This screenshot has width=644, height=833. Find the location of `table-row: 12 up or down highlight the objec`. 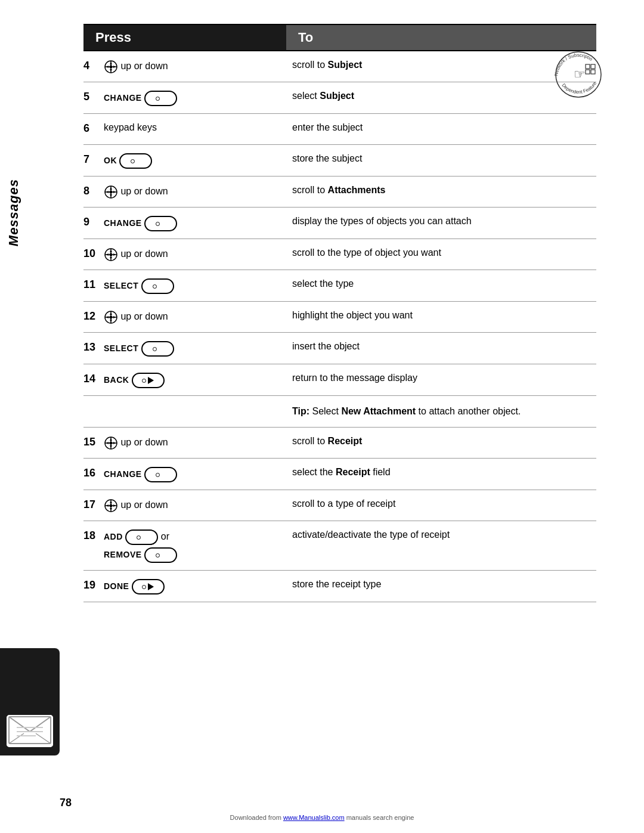

table-row: 12 up or down highlight the objec is located at coordinates (340, 317).